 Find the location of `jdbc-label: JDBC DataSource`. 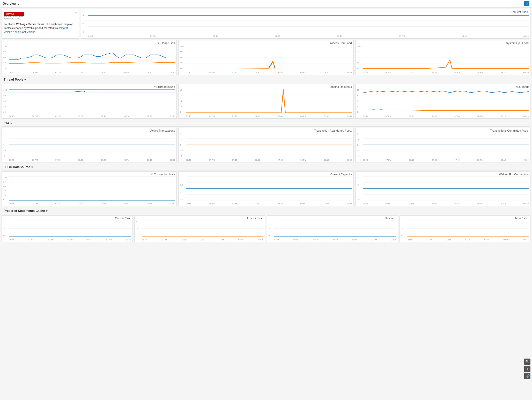

jdbc-label: JDBC DataSource is located at coordinates (17, 167).